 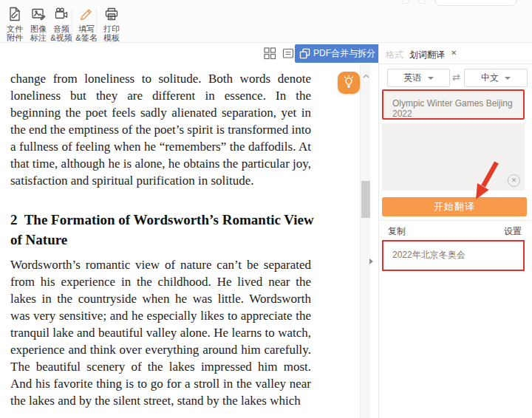 What do you see at coordinates (15, 29) in the screenshot?
I see `tool-label: 文件` at bounding box center [15, 29].